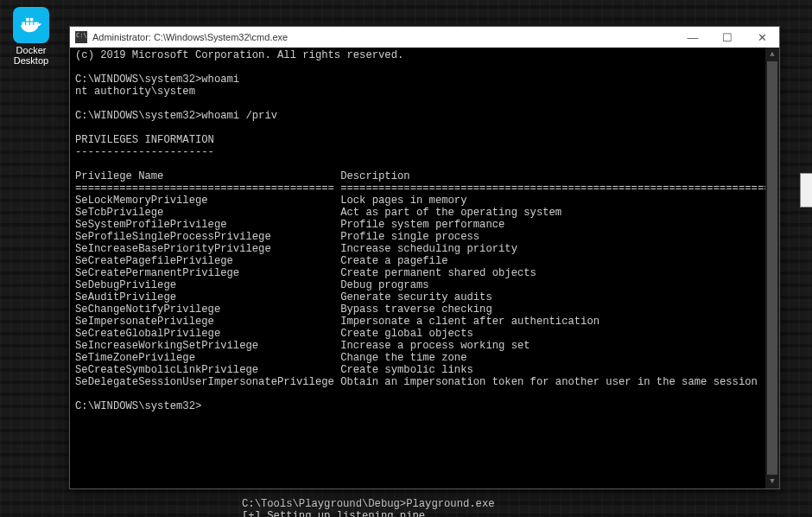 The height and width of the screenshot is (517, 812). Describe the element at coordinates (772, 54) in the screenshot. I see `scroll-up-arrow-icon: ▲` at that location.